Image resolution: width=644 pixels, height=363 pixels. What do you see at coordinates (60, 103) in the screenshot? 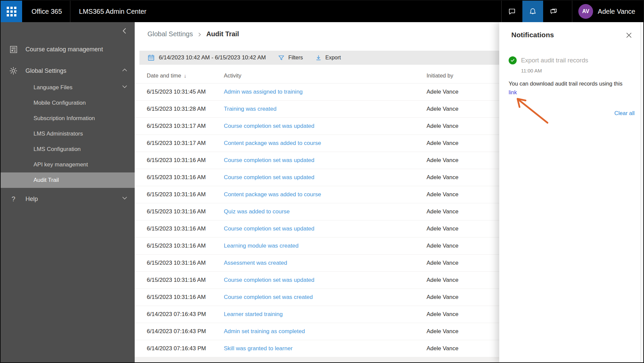
I see `sidebar-item-label: Mobile Configuration` at bounding box center [60, 103].